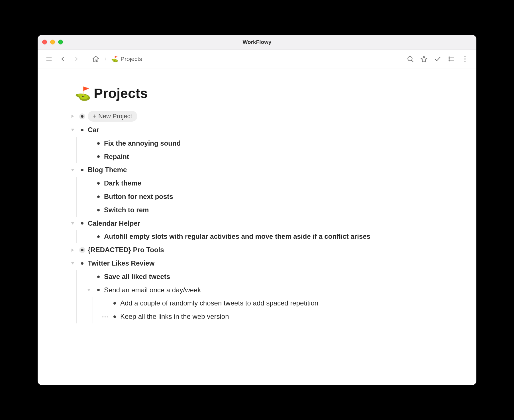  Describe the element at coordinates (52, 42) in the screenshot. I see `traffic-lights` at that location.